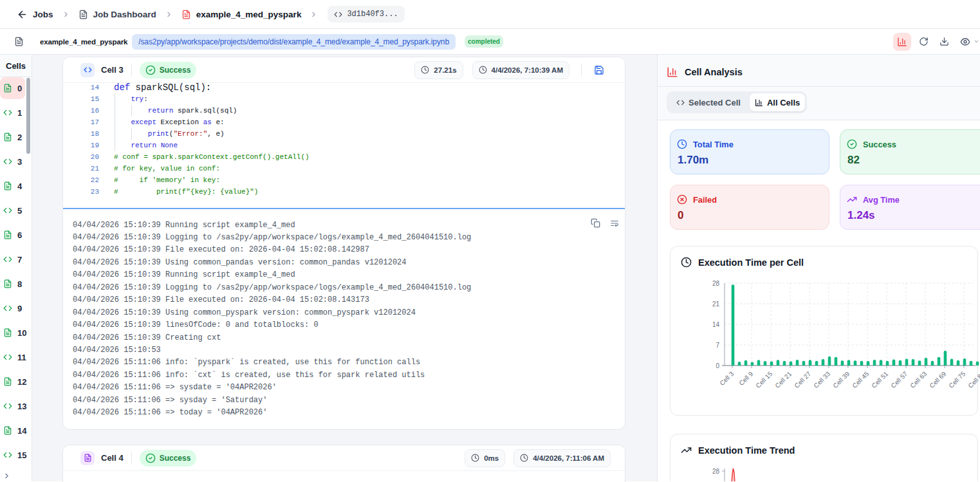  Describe the element at coordinates (841, 380) in the screenshot. I see `svg-text: Cell 39` at that location.